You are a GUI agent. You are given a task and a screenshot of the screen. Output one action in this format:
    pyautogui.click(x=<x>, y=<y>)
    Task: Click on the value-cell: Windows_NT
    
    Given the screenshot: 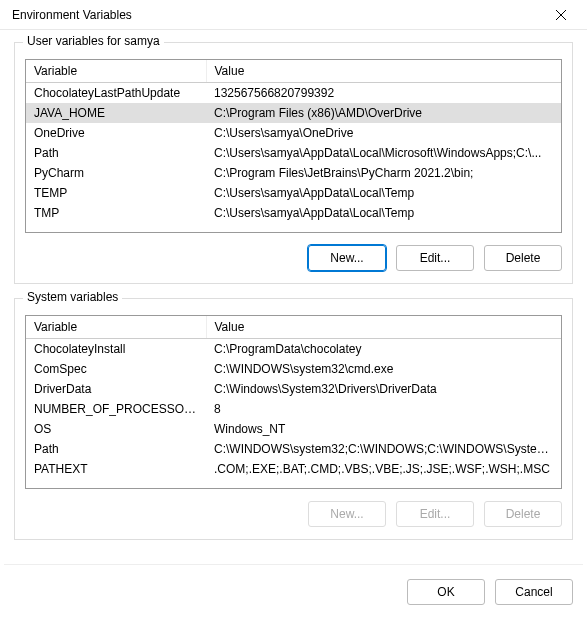 What is the action you would take?
    pyautogui.click(x=384, y=429)
    